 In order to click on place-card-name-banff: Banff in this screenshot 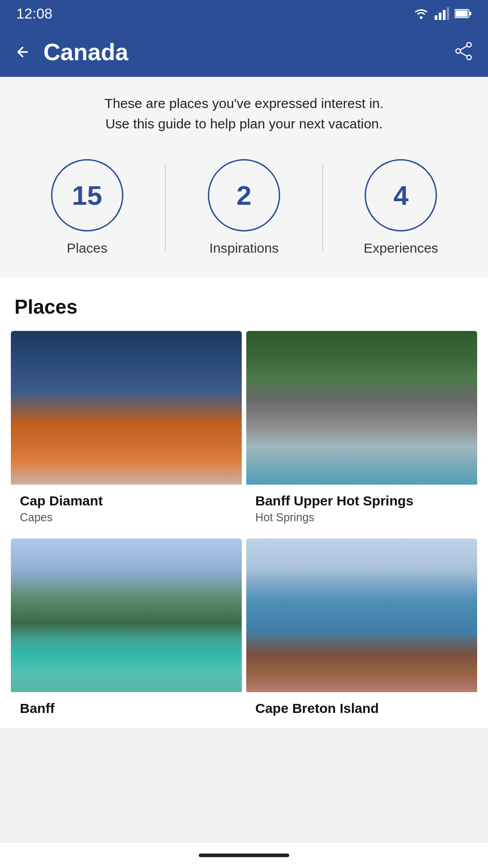, I will do `click(127, 708)`.